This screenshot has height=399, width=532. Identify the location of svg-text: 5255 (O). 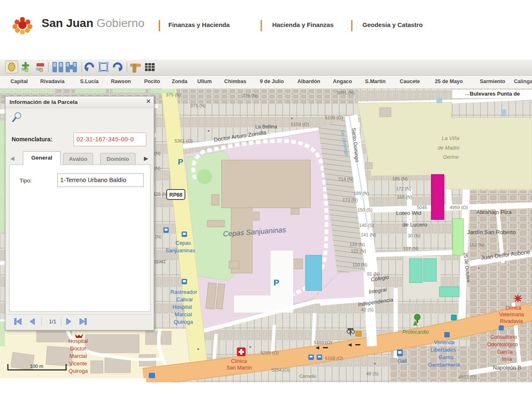
(269, 353).